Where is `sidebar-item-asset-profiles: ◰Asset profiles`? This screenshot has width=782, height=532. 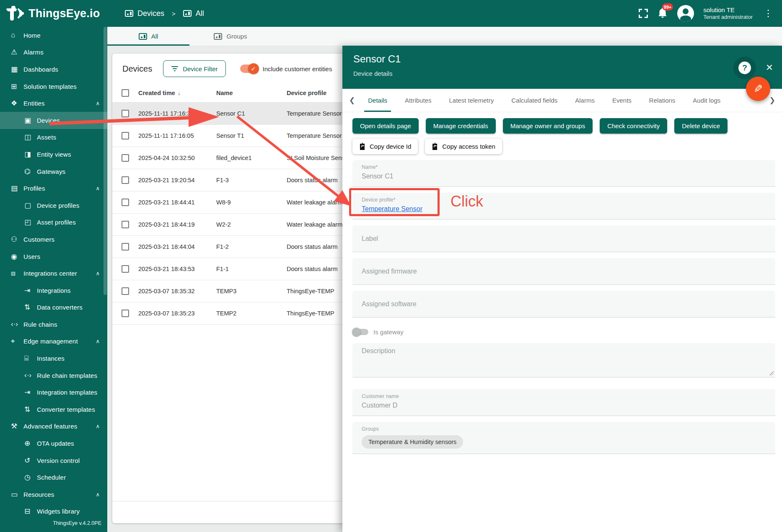
sidebar-item-asset-profiles: ◰Asset profiles is located at coordinates (54, 223).